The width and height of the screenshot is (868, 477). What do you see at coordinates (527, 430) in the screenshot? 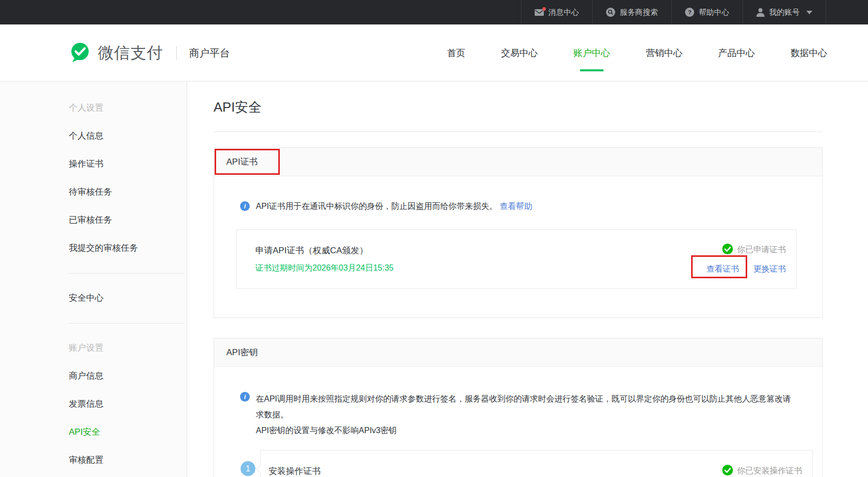
I see `api-key-info-note: API密钥的设置与修改不影响APIv3密钥` at bounding box center [527, 430].